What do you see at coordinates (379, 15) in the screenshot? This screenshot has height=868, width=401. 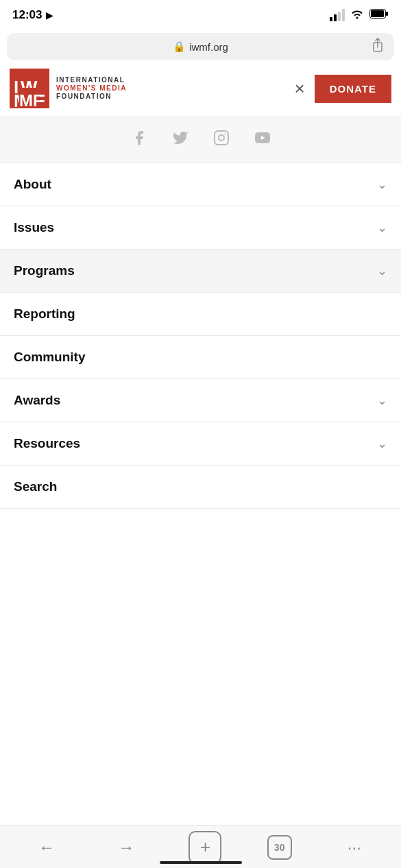 I see `battery-icon` at bounding box center [379, 15].